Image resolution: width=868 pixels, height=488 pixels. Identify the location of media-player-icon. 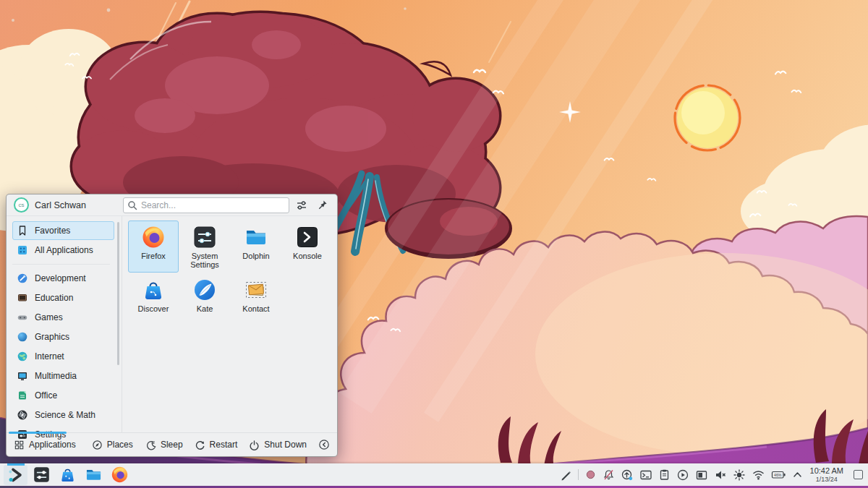
(683, 475).